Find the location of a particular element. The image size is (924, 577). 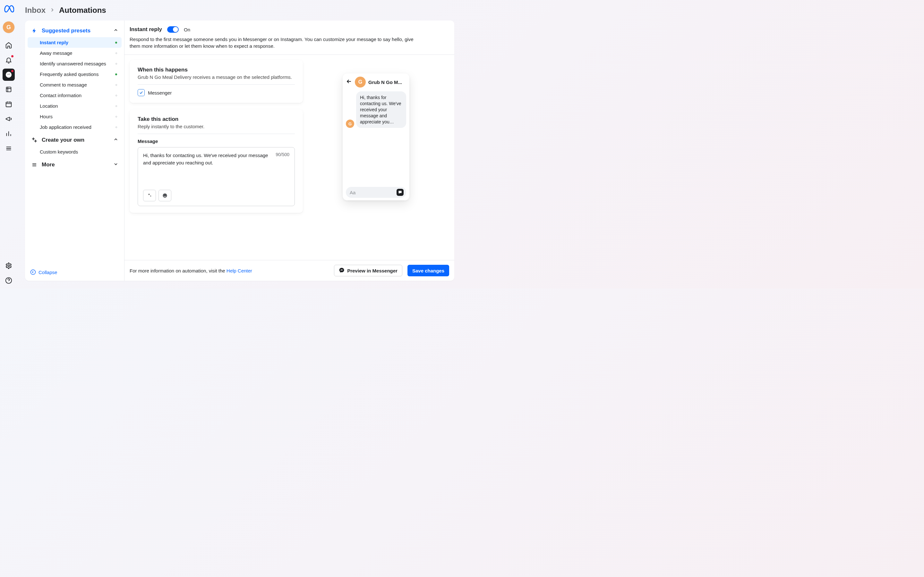

message-box: Hi, thanks for contacting us. We've rece… is located at coordinates (216, 177).